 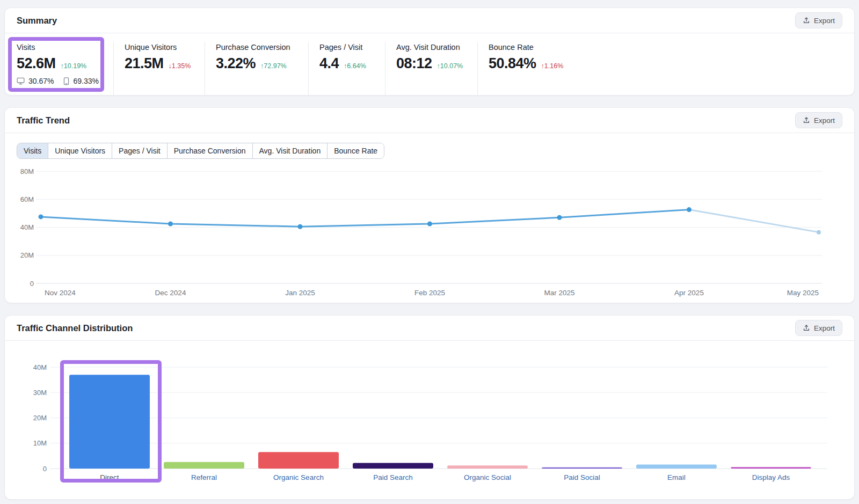 I want to click on metric-label: Visits, so click(x=62, y=47).